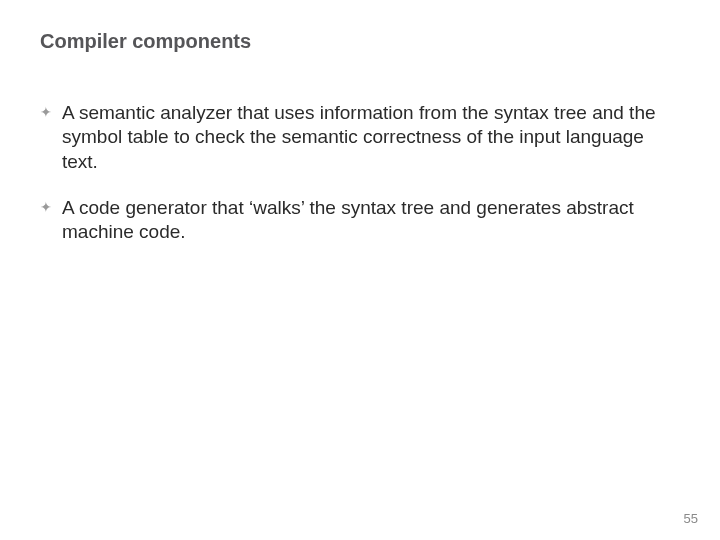 Image resolution: width=720 pixels, height=540 pixels. Describe the element at coordinates (691, 518) in the screenshot. I see `page-number: 55` at that location.